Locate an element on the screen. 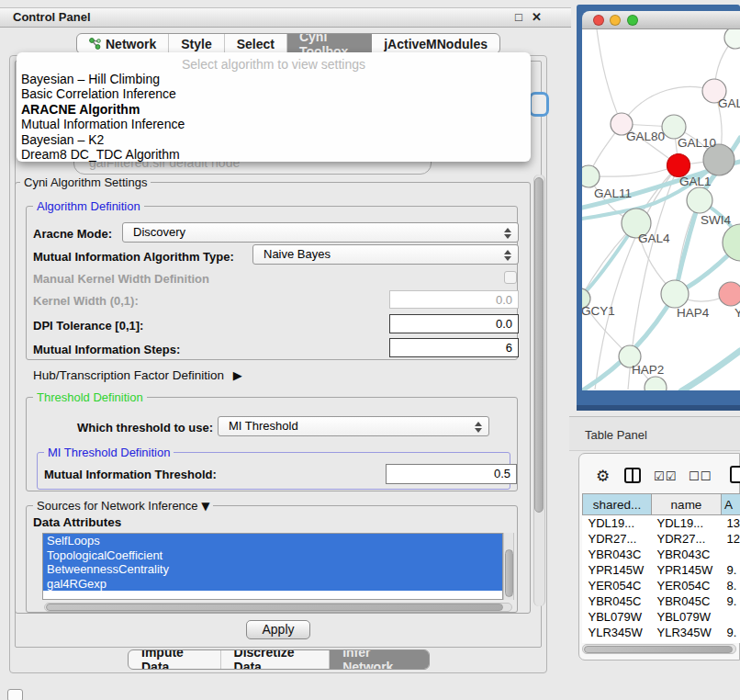  zoom-traffic-light-icon is located at coordinates (633, 20).